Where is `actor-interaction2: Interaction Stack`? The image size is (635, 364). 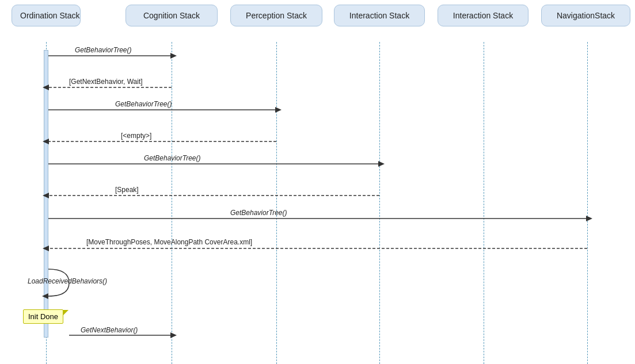
actor-interaction2: Interaction Stack is located at coordinates (483, 16).